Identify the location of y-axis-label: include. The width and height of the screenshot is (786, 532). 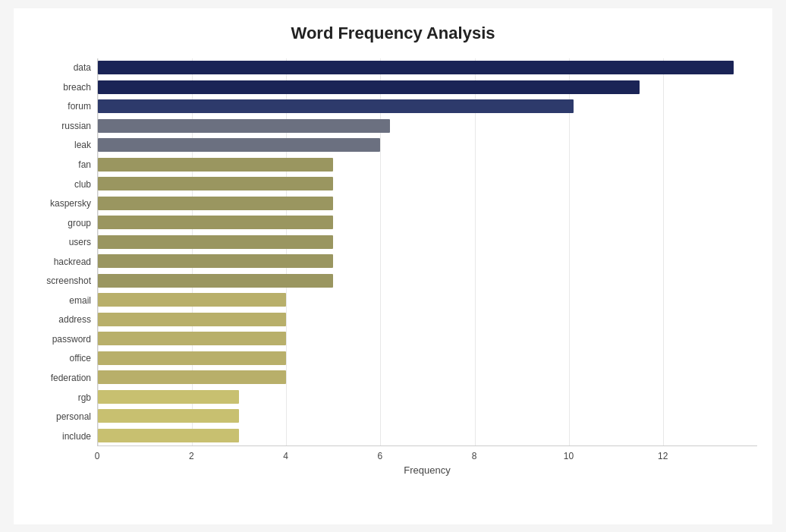
(60, 436).